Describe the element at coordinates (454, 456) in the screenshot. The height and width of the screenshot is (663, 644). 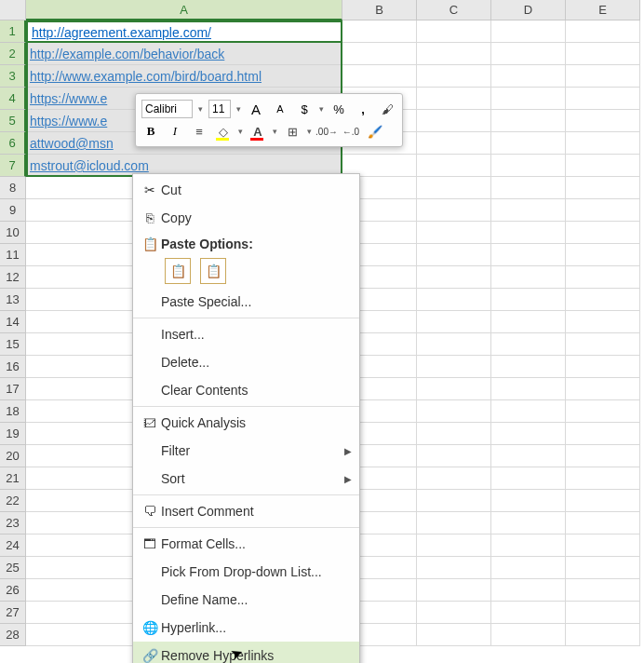
I see `cell-C20` at that location.